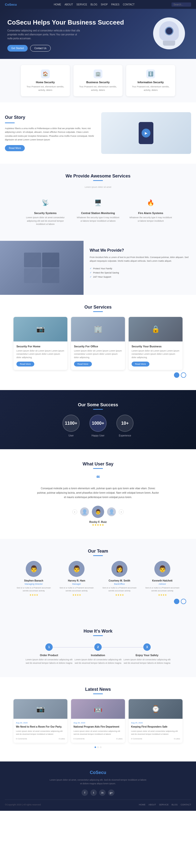 The height and width of the screenshot is (868, 196). Describe the element at coordinates (23, 805) in the screenshot. I see `footer-copyright: ©Copyright 2020 | All rights reserved` at that location.